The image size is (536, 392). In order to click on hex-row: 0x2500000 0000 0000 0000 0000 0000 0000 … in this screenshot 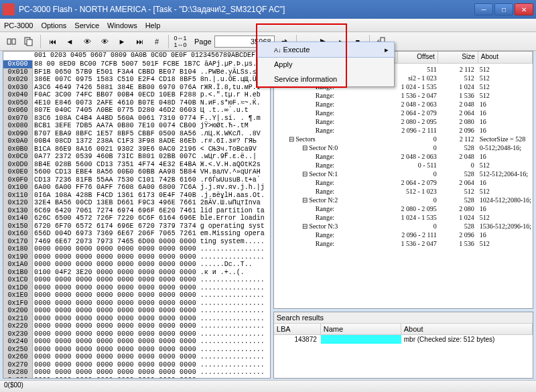, I will do `click(137, 350)`.